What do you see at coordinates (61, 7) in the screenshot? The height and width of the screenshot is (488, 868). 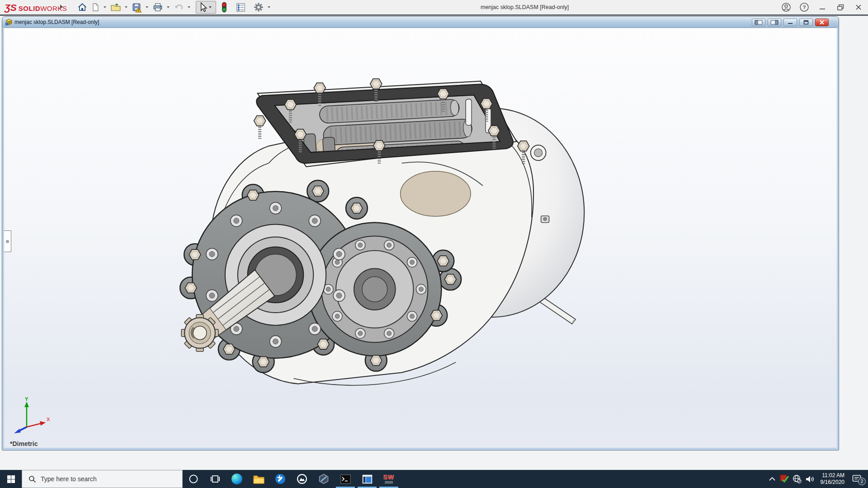 I see `toolbar-expand-arrow` at bounding box center [61, 7].